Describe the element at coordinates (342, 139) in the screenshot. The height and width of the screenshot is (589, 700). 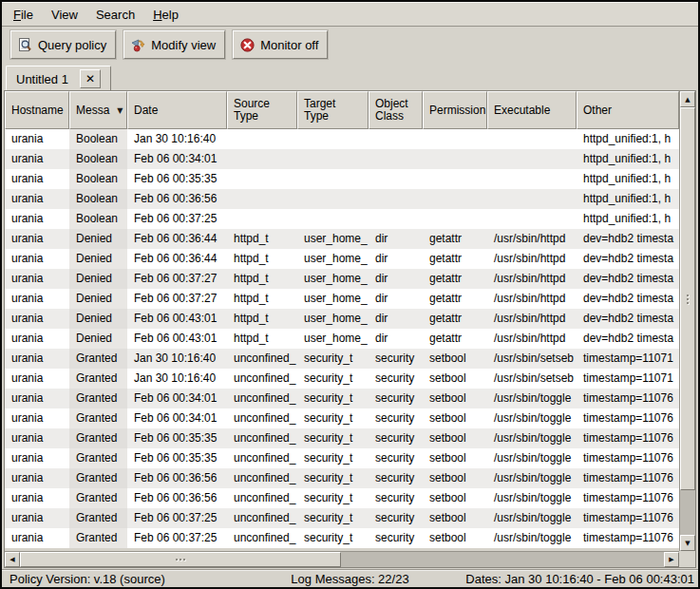
I see `table-row: uraniaBooleanJan 30 10:16:40httpd_unifie…` at that location.